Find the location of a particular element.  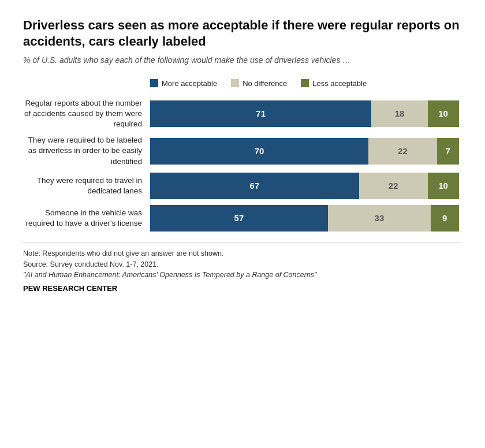

bar-segment-more: 57 is located at coordinates (239, 218).